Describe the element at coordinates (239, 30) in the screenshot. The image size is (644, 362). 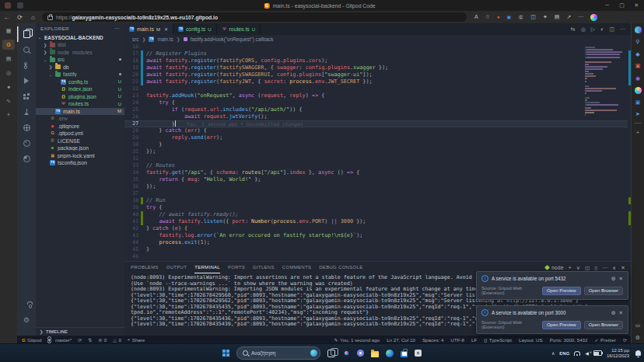
I see `editor-tab-routes.ts: Ψroutes.tsU` at that location.